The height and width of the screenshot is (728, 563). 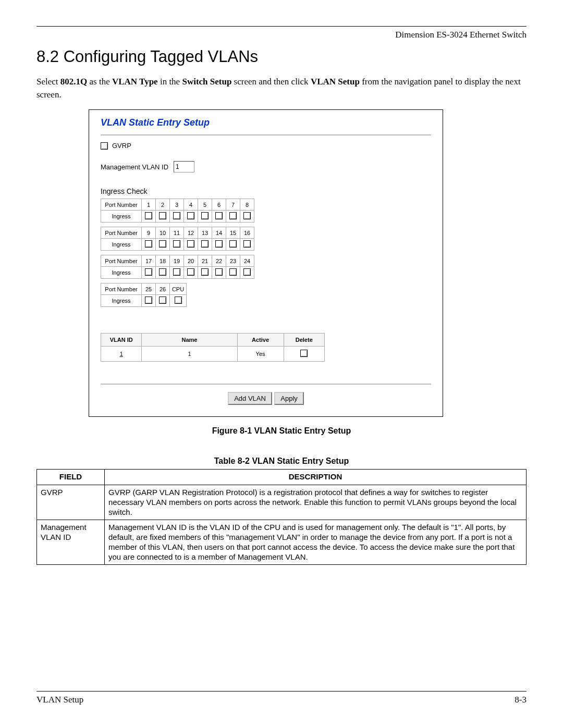 I want to click on port-number-cell: 1, so click(x=149, y=205).